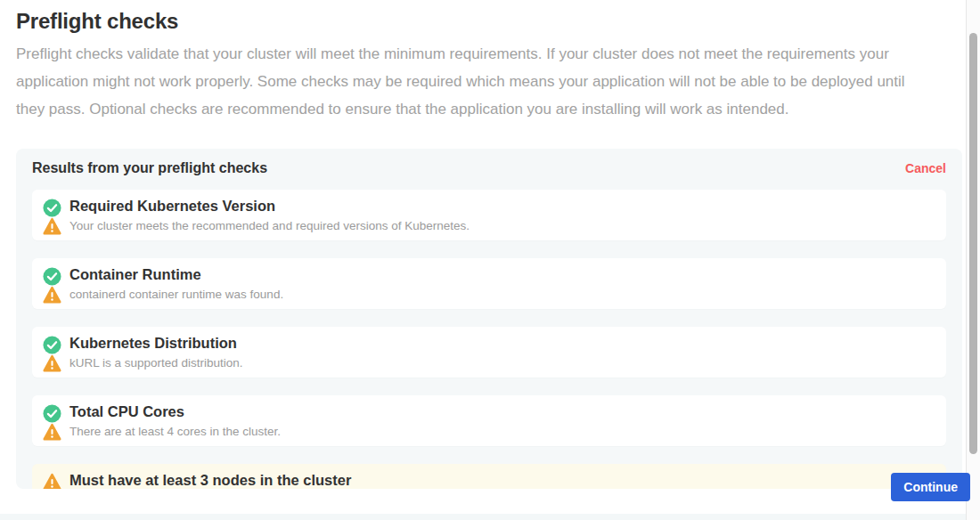 The width and height of the screenshot is (980, 520). Describe the element at coordinates (269, 226) in the screenshot. I see `check-message: Your cluster meets the recommended and r…` at that location.